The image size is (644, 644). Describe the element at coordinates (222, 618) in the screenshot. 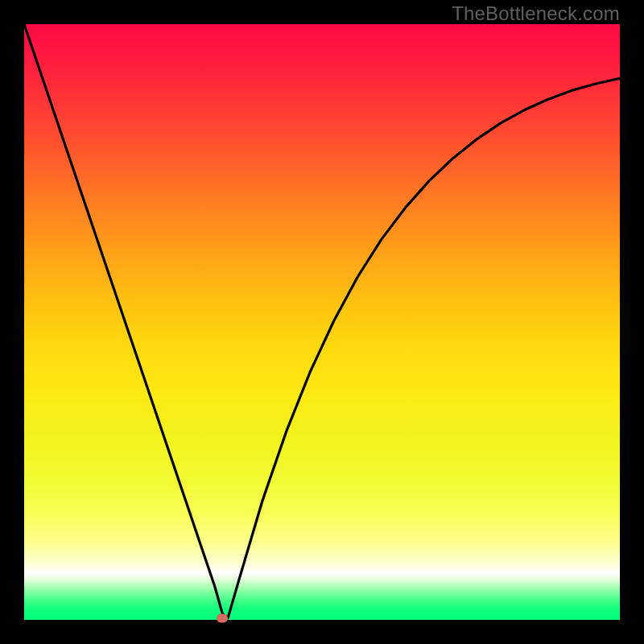

I see `min-point-marker` at that location.